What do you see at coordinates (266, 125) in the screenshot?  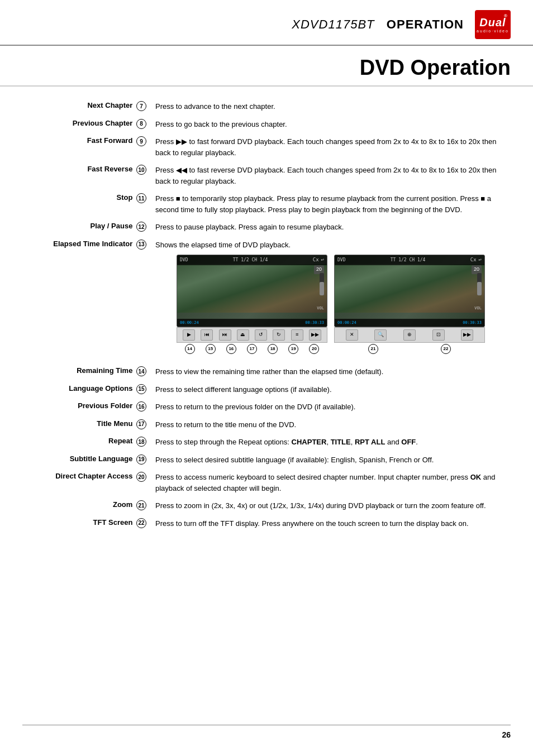 I see `table-row: Previous Chapter 8 Press to go back to t…` at bounding box center [266, 125].